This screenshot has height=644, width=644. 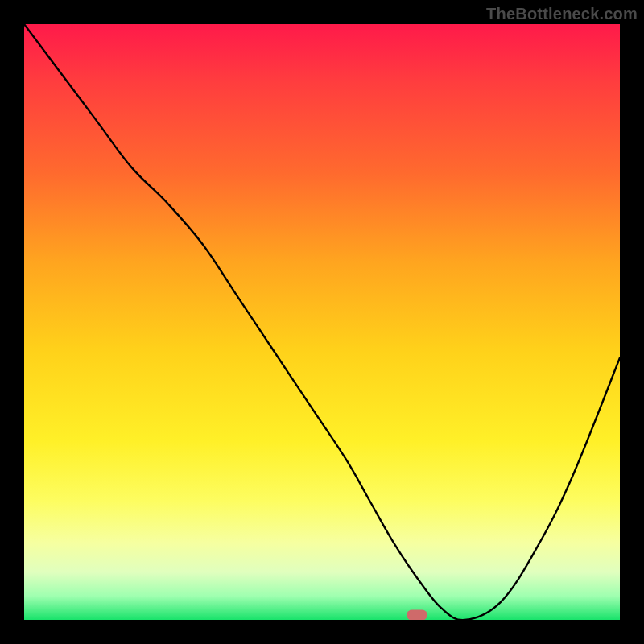 I want to click on watermark-text: TheBottleneck.com, so click(x=562, y=14).